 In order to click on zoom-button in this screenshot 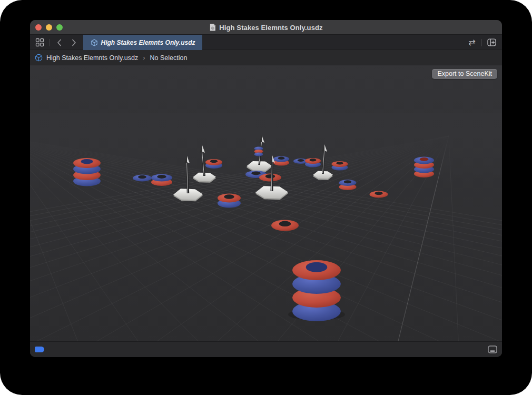, I will do `click(60, 27)`.